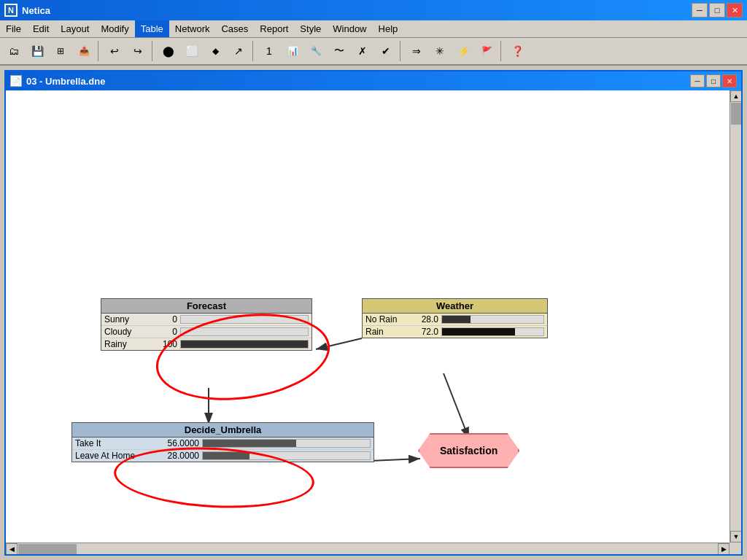  Describe the element at coordinates (36, 10) in the screenshot. I see `app-title: Netica` at that location.